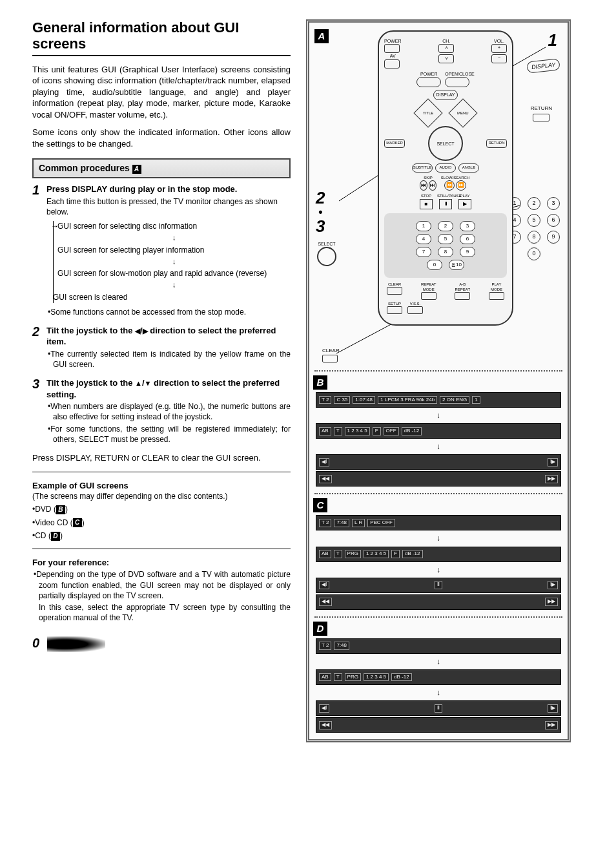  I want to click on return-button: RETURN, so click(497, 143).